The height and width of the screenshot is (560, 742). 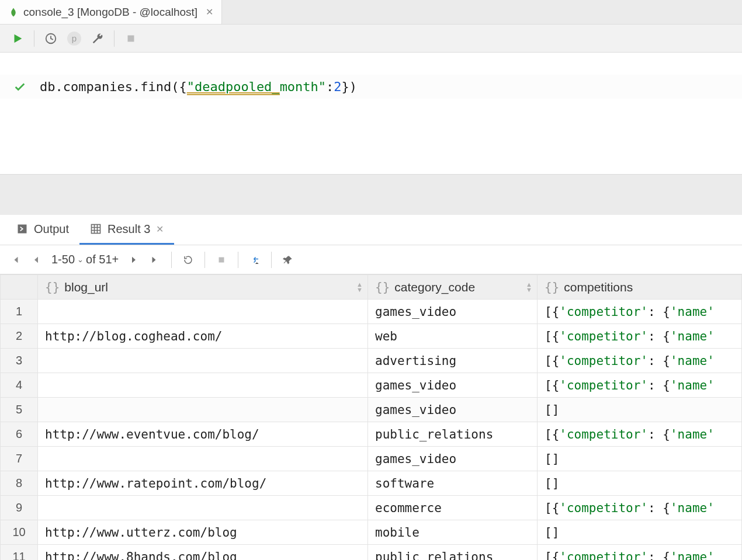 I want to click on table-row: 11http://www.8hands.com/blogpublic_relat…, so click(x=372, y=552).